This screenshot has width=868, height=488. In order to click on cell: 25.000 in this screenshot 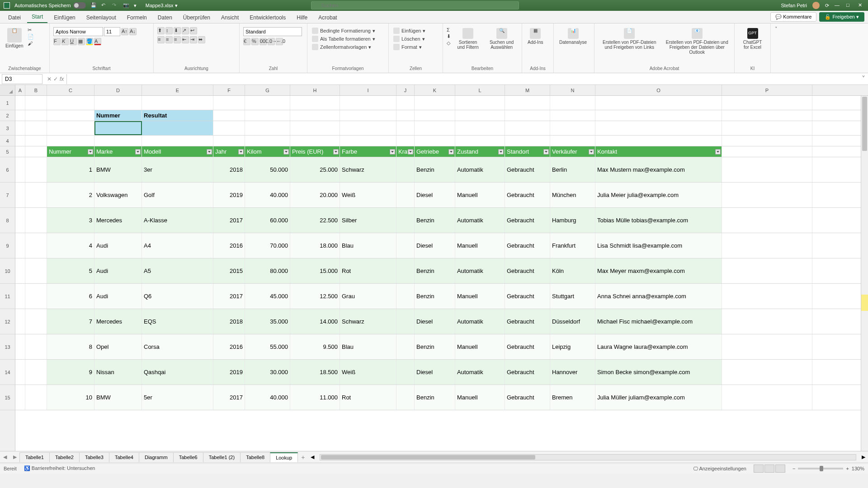, I will do `click(315, 170)`.